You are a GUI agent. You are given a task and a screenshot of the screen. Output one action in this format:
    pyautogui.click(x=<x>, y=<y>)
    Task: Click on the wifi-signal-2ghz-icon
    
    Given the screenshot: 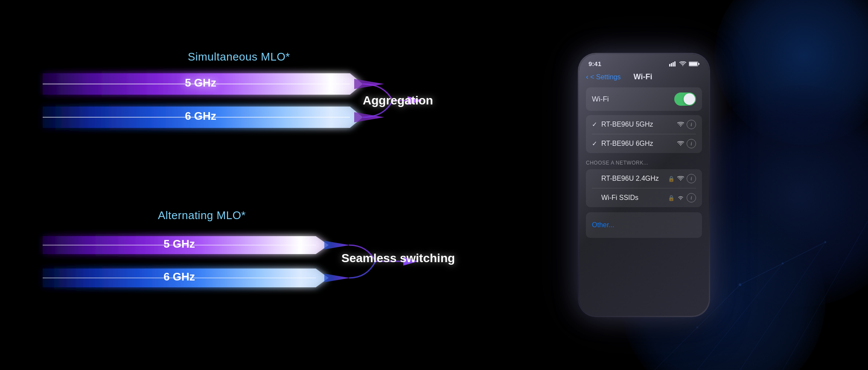 What is the action you would take?
    pyautogui.click(x=681, y=179)
    